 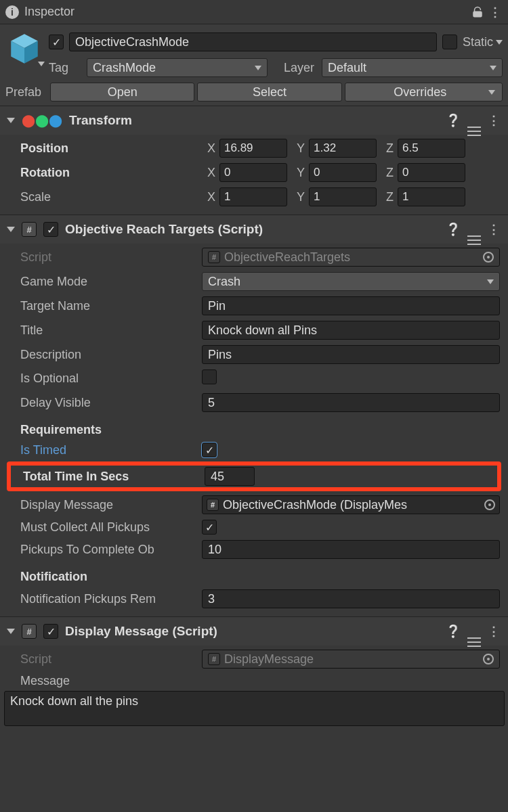 What do you see at coordinates (103, 600) in the screenshot?
I see `notification-pickups-label: Notification Pickups Rem` at bounding box center [103, 600].